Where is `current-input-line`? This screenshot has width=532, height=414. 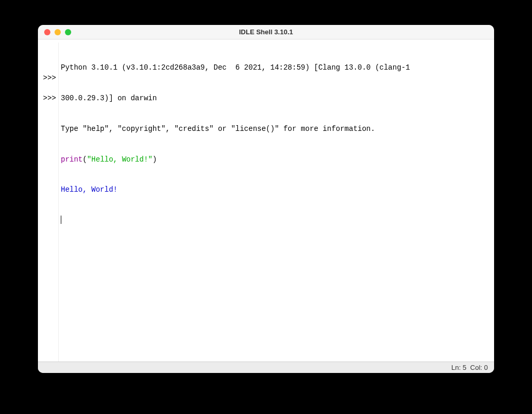
current-input-line is located at coordinates (277, 221).